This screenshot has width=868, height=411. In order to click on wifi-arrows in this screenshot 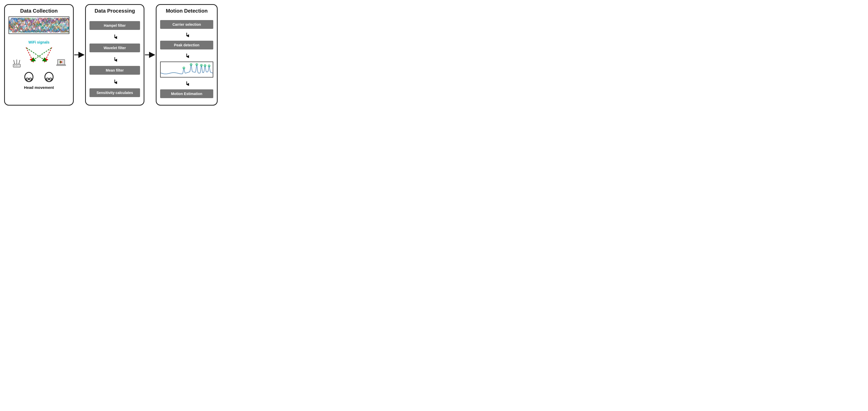, I will do `click(39, 55)`.